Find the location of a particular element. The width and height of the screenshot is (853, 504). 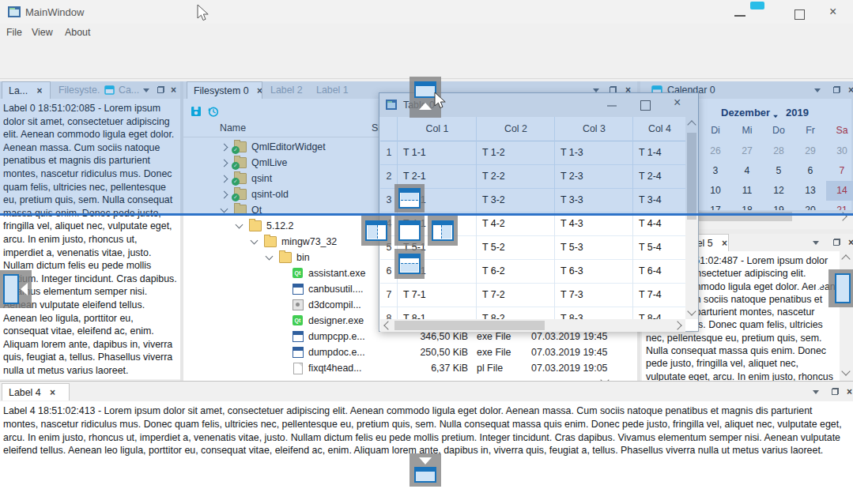

drop-indicator-split-right is located at coordinates (443, 231).